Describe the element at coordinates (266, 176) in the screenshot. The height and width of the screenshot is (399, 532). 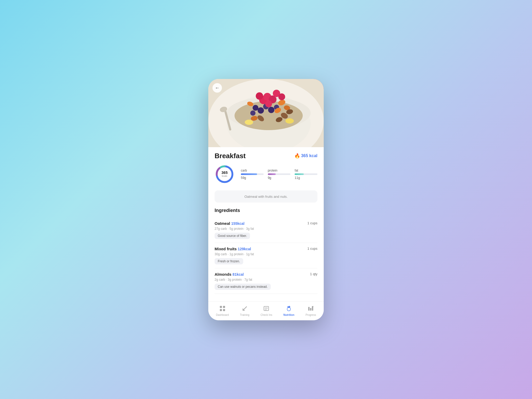
I see `macro-section: 365 kcals carb 59g protein` at that location.